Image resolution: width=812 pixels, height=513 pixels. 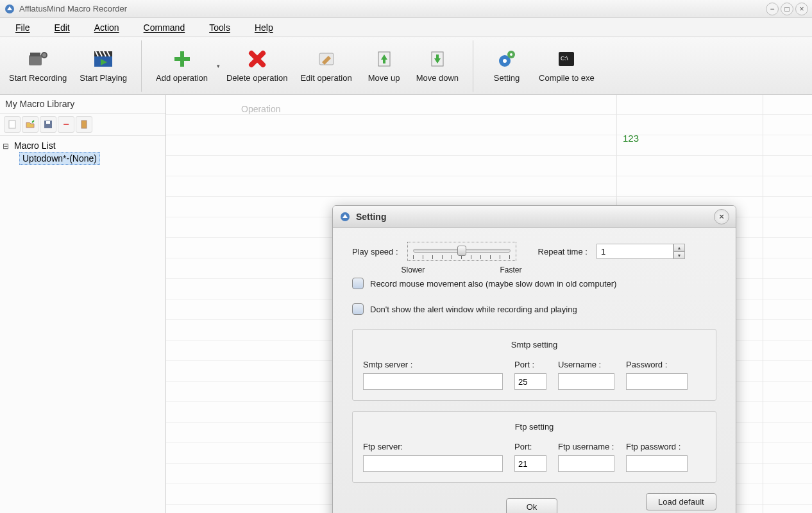 I want to click on close-button: ×, so click(x=802, y=9).